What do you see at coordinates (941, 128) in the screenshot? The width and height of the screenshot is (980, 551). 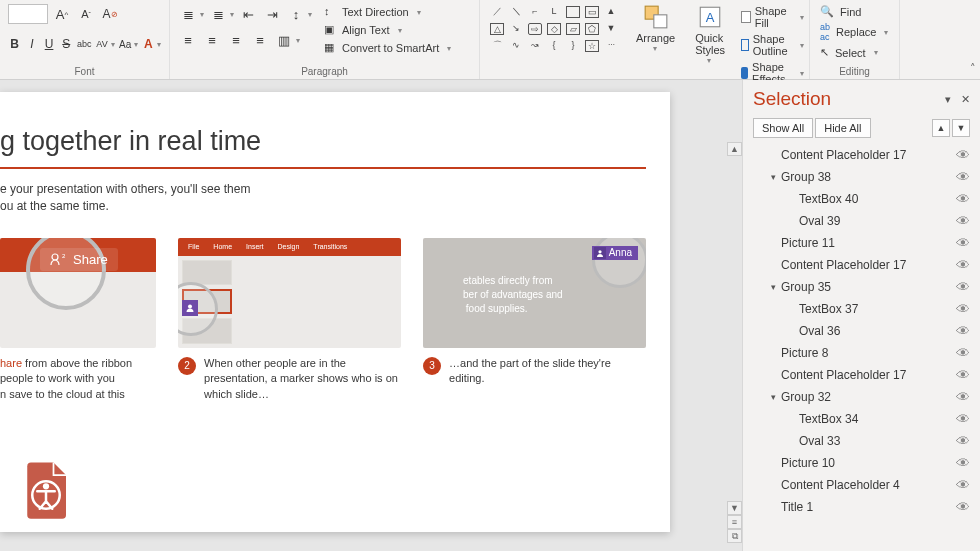 I see `bring-forward-button: ▲` at bounding box center [941, 128].